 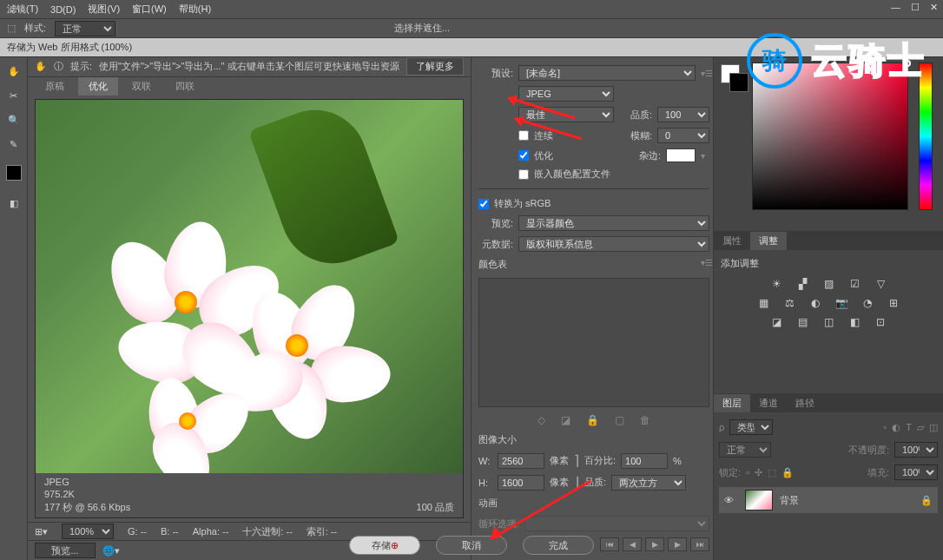 I want to click on tab-optimized: 优化, so click(x=98, y=87).